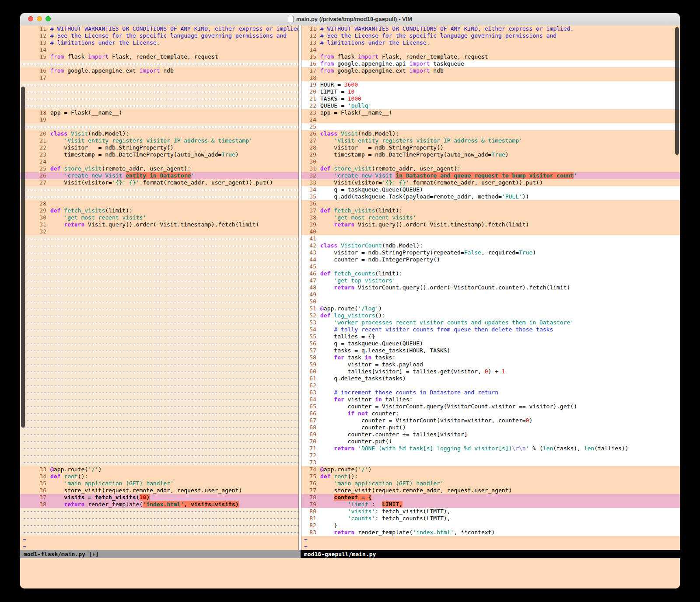 Image resolution: width=700 pixels, height=602 pixels. I want to click on code-line: 66 if not counter:, so click(491, 414).